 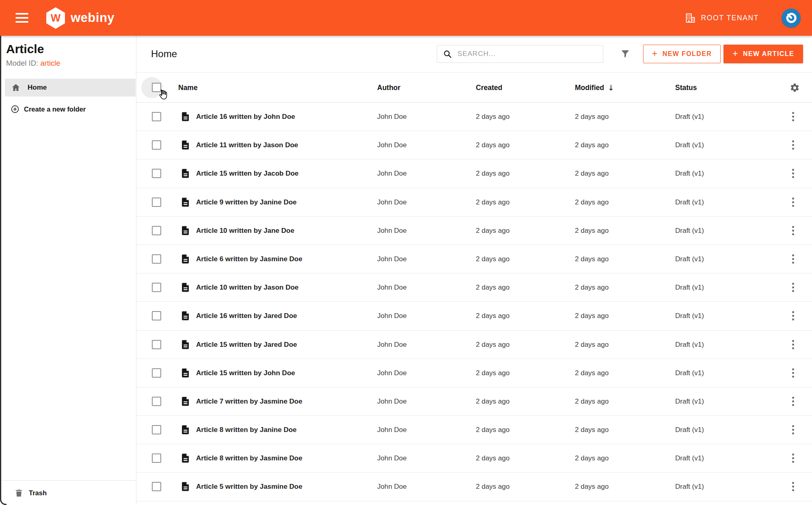 I want to click on new-folder-button: + NEW FOLDER, so click(x=682, y=54).